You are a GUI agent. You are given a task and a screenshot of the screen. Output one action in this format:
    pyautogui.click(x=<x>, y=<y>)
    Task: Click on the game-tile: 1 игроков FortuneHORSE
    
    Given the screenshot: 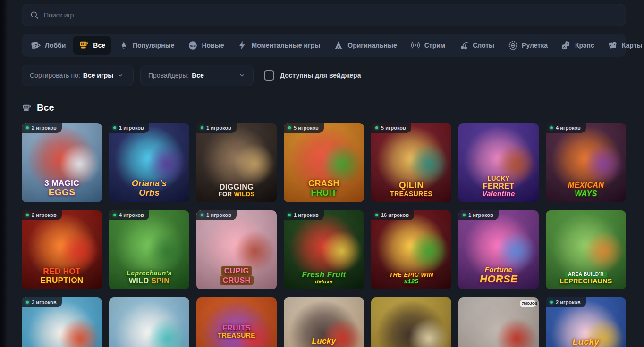 What is the action you would take?
    pyautogui.click(x=499, y=250)
    